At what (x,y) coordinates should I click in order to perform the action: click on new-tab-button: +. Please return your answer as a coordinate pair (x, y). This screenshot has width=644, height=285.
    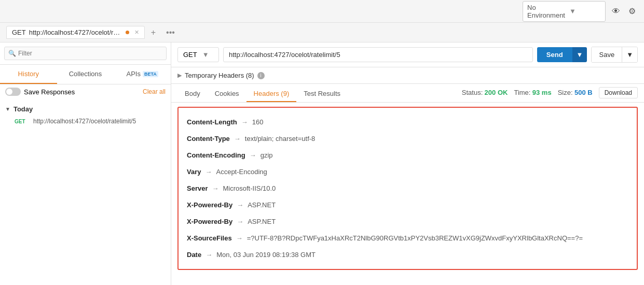
    Looking at the image, I should click on (154, 33).